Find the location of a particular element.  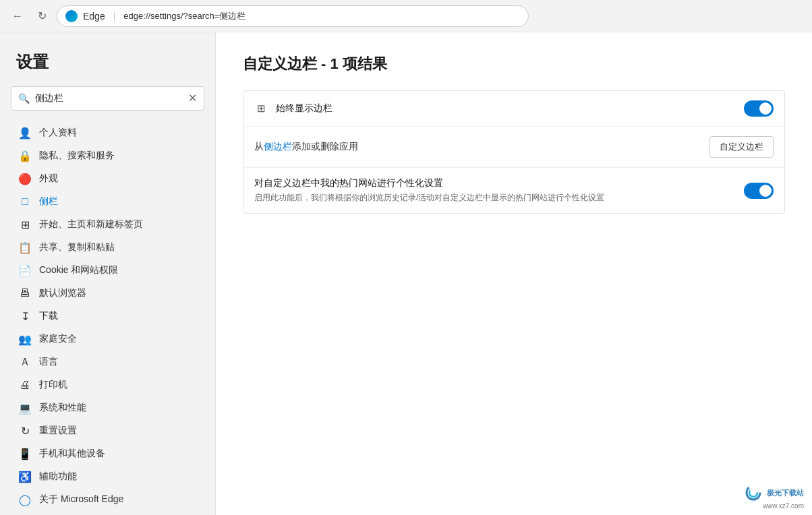

watermark-site-name: 极光下载站 is located at coordinates (785, 493).